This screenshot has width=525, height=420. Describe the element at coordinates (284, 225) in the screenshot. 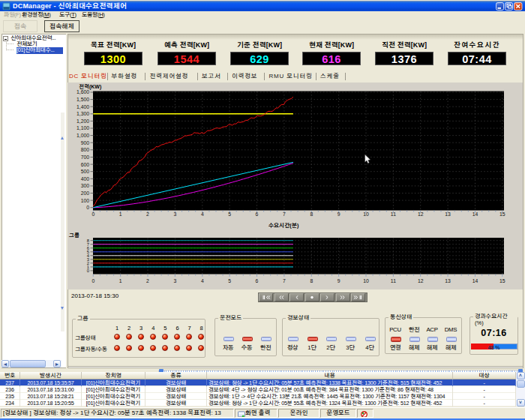

I see `svg-text: 수요시간(분)` at that location.